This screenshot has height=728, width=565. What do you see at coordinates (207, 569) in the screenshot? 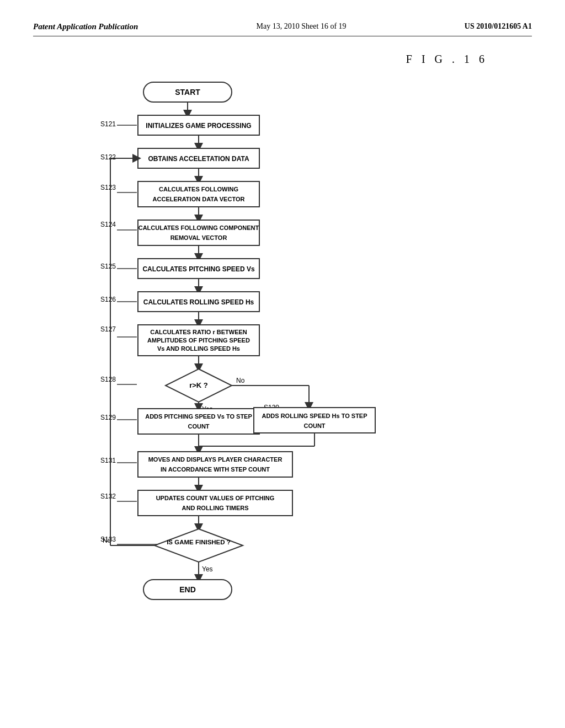
I see `s133-yes-label: Yes` at bounding box center [207, 569].